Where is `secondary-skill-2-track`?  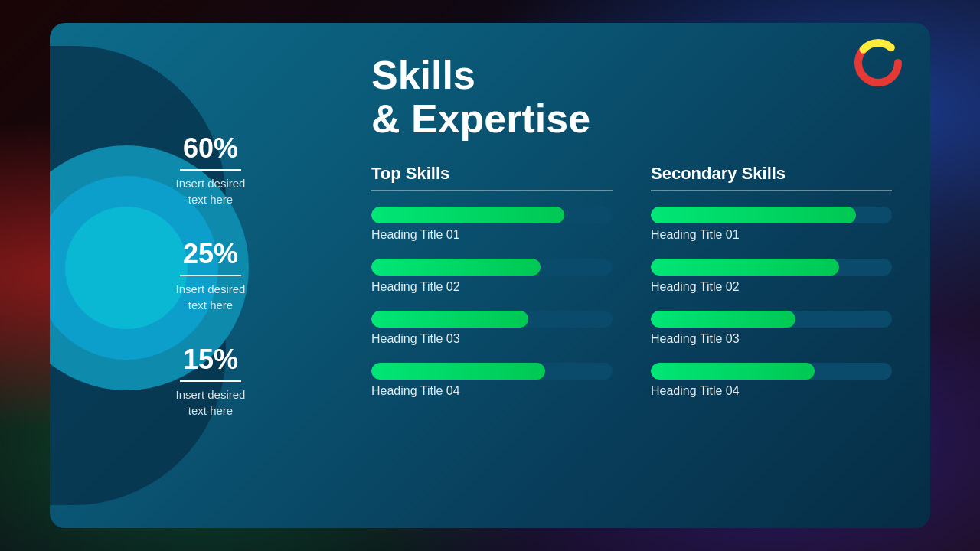 secondary-skill-2-track is located at coordinates (772, 267).